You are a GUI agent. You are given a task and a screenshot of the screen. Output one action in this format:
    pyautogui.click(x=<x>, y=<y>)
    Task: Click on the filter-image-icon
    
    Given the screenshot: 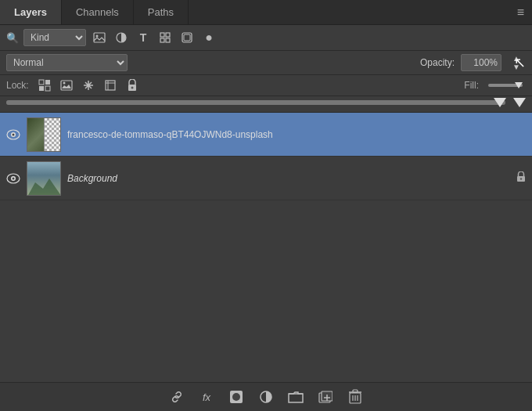 What is the action you would take?
    pyautogui.click(x=99, y=38)
    